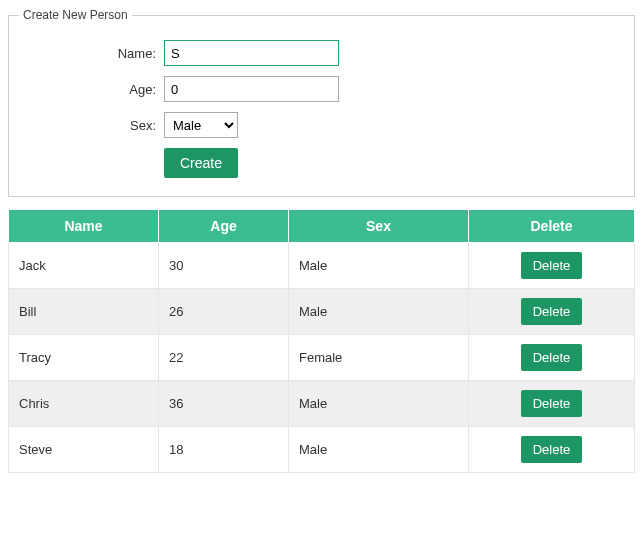  I want to click on sex-select: MaleFemale, so click(201, 125).